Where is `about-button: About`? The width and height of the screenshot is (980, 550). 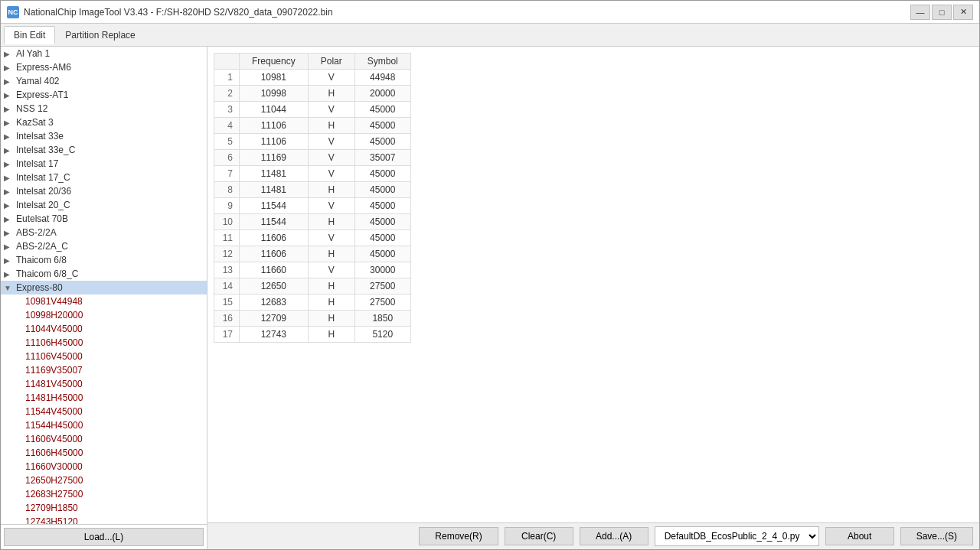 about-button: About is located at coordinates (860, 536).